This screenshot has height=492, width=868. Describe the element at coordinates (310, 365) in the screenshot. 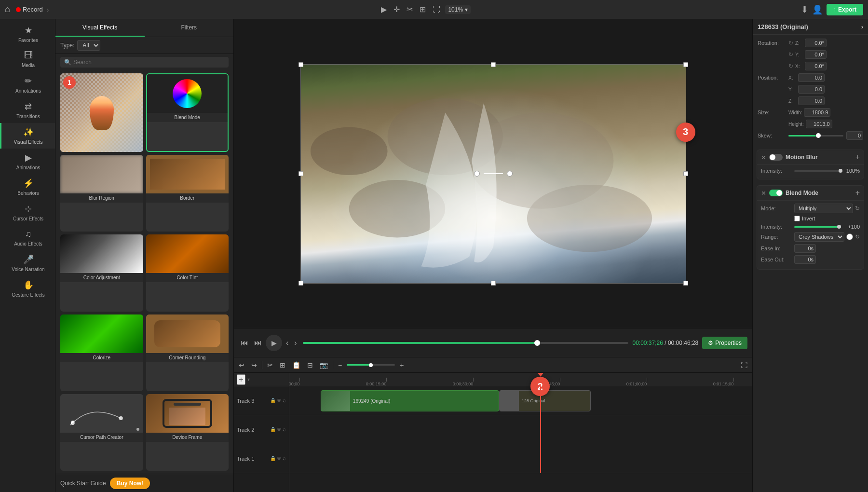

I see `split-button: ⊟` at that location.